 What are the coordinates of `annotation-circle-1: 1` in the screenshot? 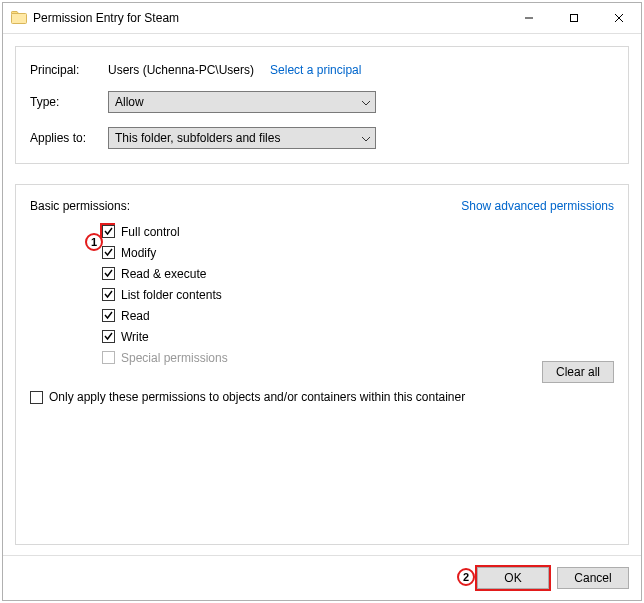 It's located at (94, 242).